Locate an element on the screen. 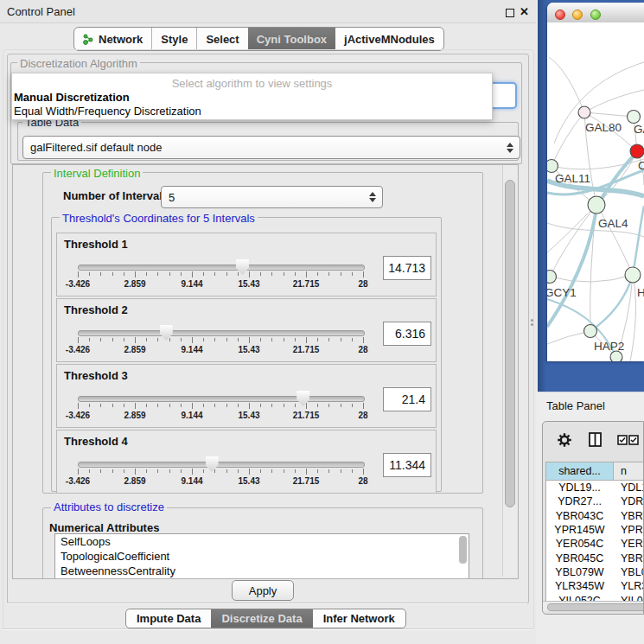 Image resolution: width=644 pixels, height=644 pixels. table-row: YBL079WYBL0 is located at coordinates (595, 572).